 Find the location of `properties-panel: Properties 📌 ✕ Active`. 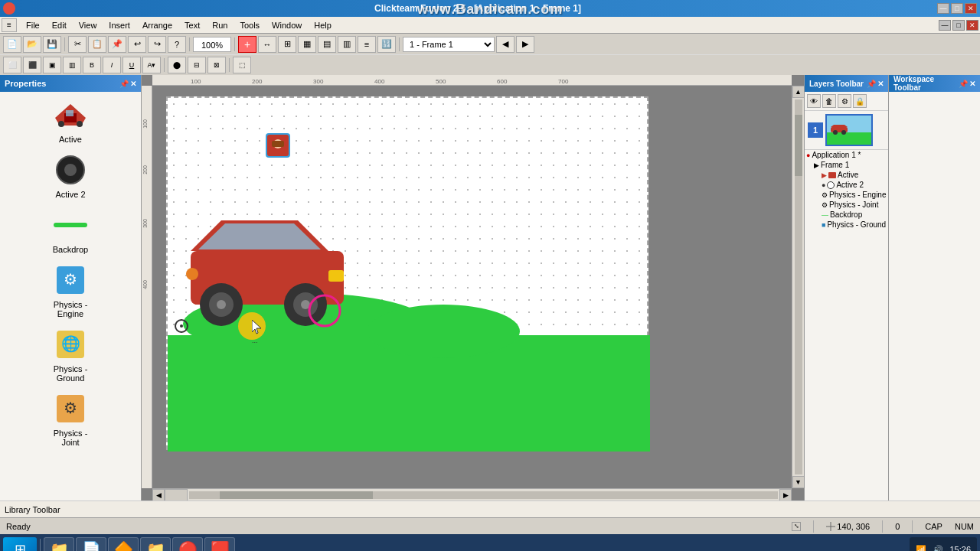

properties-panel: Properties 📌 ✕ Active is located at coordinates (70, 288).